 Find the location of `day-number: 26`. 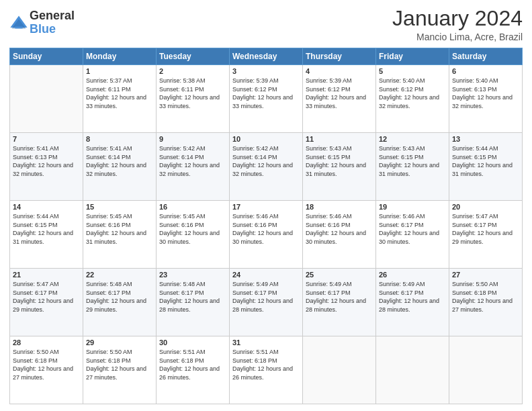

day-number: 26 is located at coordinates (412, 275).